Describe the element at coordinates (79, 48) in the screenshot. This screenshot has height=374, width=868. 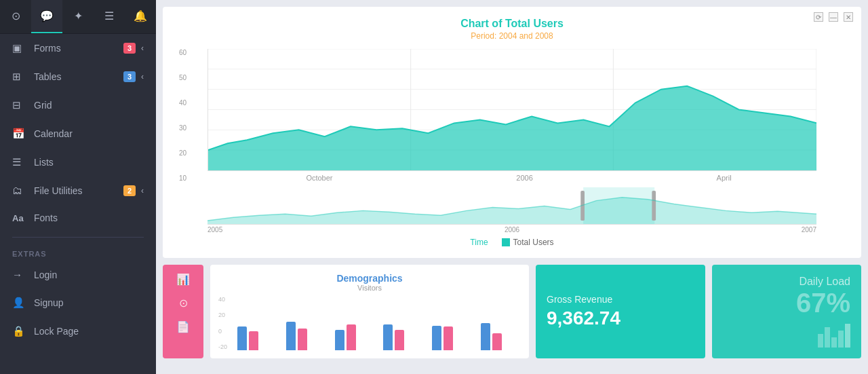
I see `forms-label: Forms` at that location.